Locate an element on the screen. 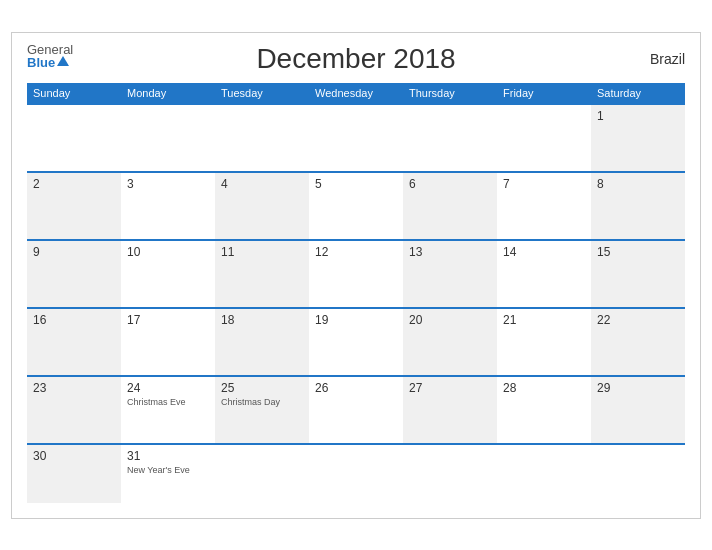  holiday-name: Christmas Day is located at coordinates (262, 402).